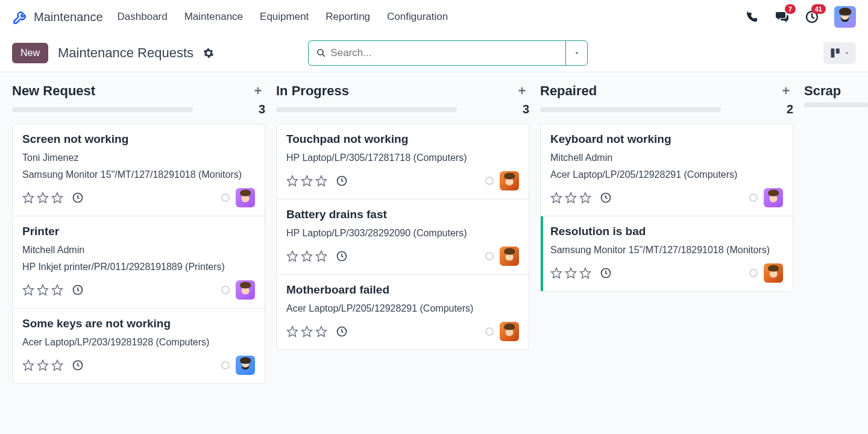  What do you see at coordinates (54, 91) in the screenshot?
I see `column-title: New Request` at bounding box center [54, 91].